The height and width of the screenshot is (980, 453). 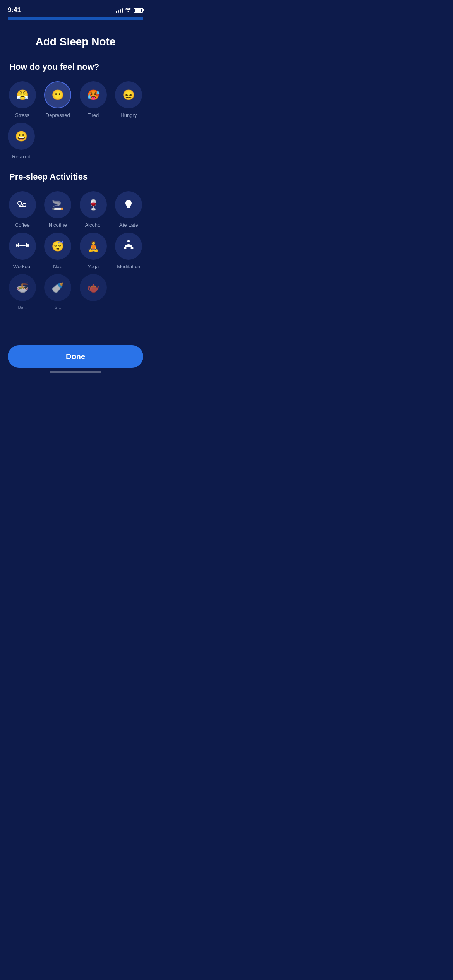 I want to click on battery-icon, so click(x=139, y=10).